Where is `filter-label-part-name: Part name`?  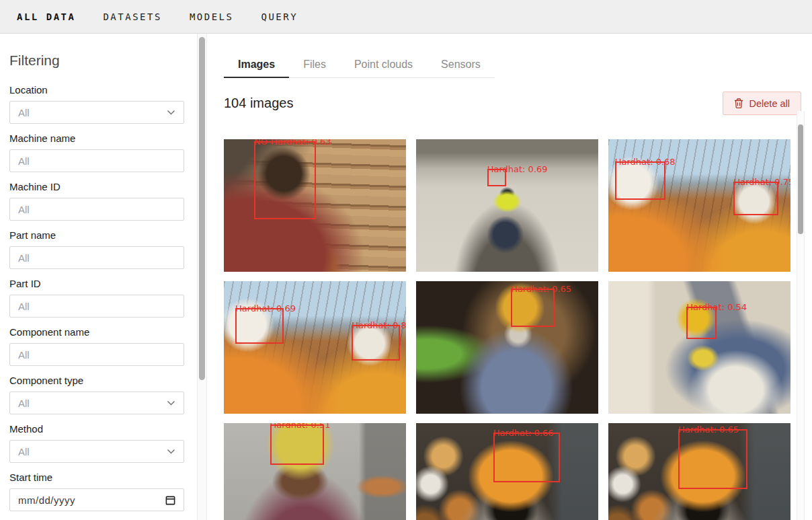
filter-label-part-name: Part name is located at coordinates (104, 235).